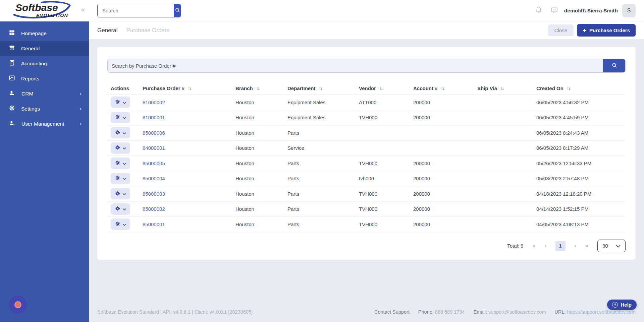 Image resolution: width=644 pixels, height=322 pixels. Describe the element at coordinates (487, 88) in the screenshot. I see `column-label: Ship Via` at that location.